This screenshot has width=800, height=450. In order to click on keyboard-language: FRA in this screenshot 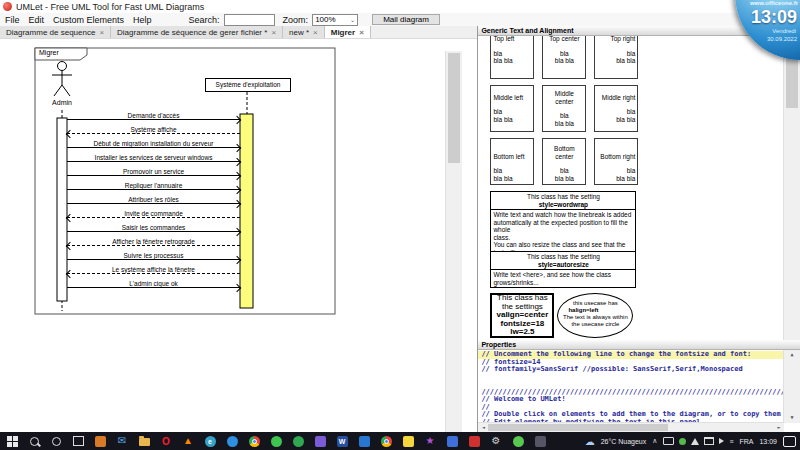, I will do `click(746, 442)`.